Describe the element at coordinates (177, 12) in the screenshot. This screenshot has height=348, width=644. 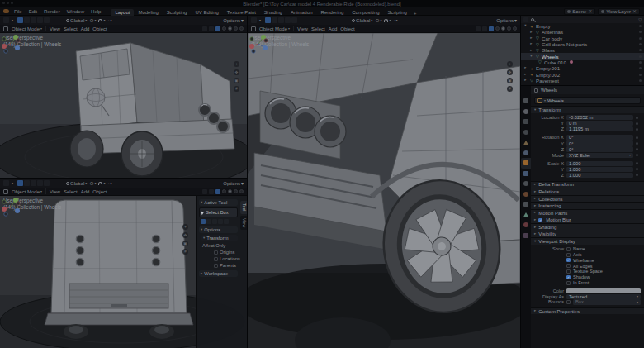
I see `workspace-tab-sculpting: Sculpting` at that location.